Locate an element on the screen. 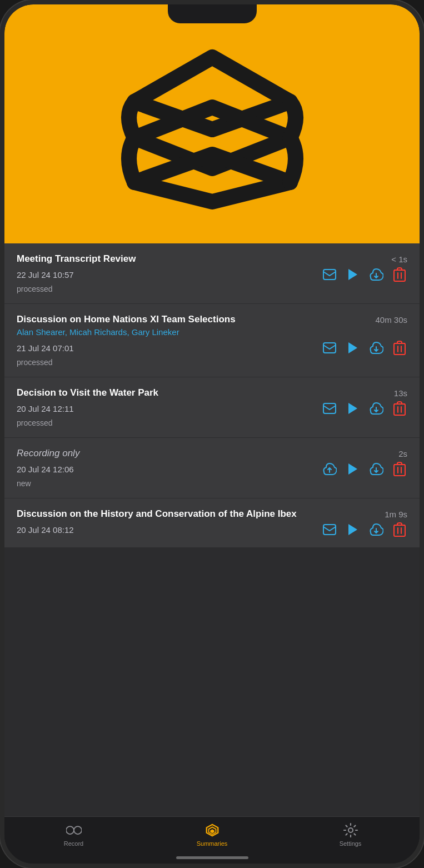 Image resolution: width=424 pixels, height=868 pixels. record-duration: 1m 9s is located at coordinates (396, 513).